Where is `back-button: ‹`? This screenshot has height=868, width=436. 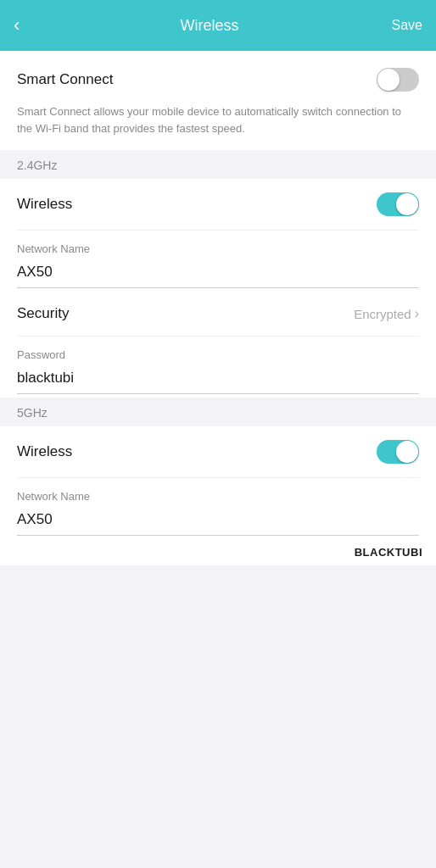
back-button: ‹ is located at coordinates (31, 25).